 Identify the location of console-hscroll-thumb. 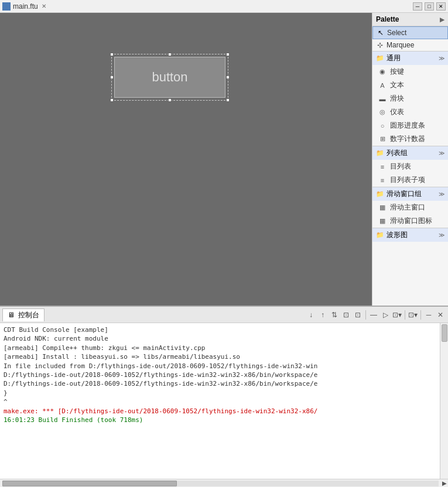
(90, 483).